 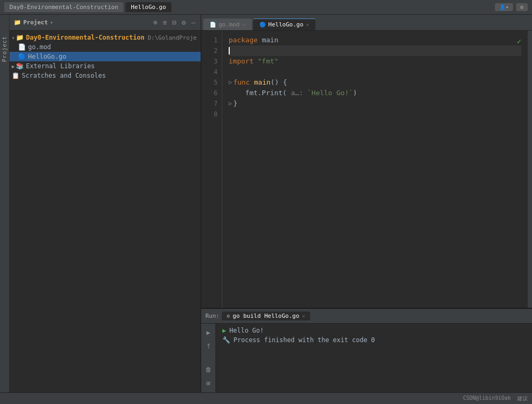 I want to click on kw-fmt-import: "fmt", so click(x=268, y=61).